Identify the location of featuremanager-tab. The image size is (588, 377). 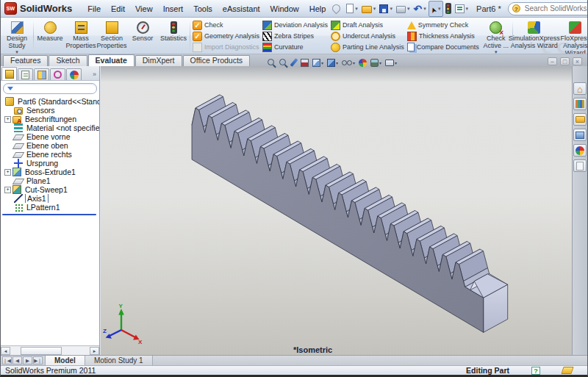
(9, 73).